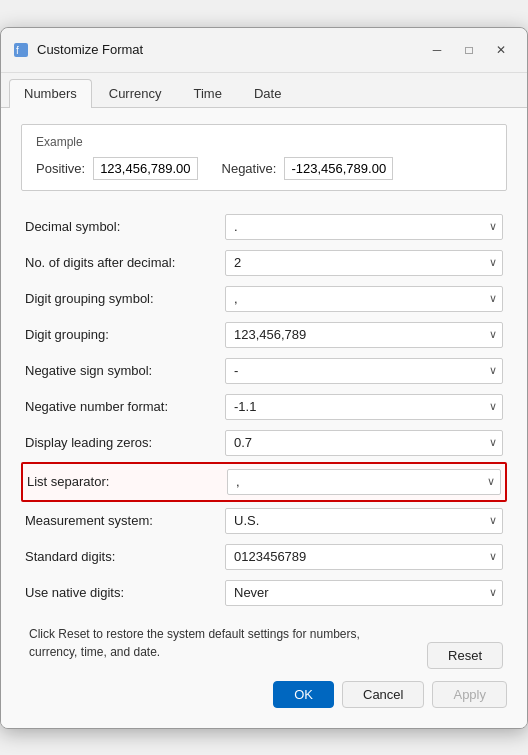  What do you see at coordinates (125, 370) in the screenshot?
I see `setting-label-negative-sign-symbol: Negative sign symbol:` at bounding box center [125, 370].